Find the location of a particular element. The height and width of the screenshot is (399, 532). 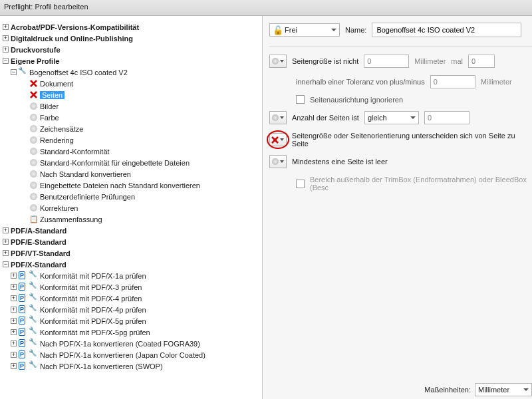

tree-node: +Konformität mit PDF/X-4p prüfen is located at coordinates (131, 310).